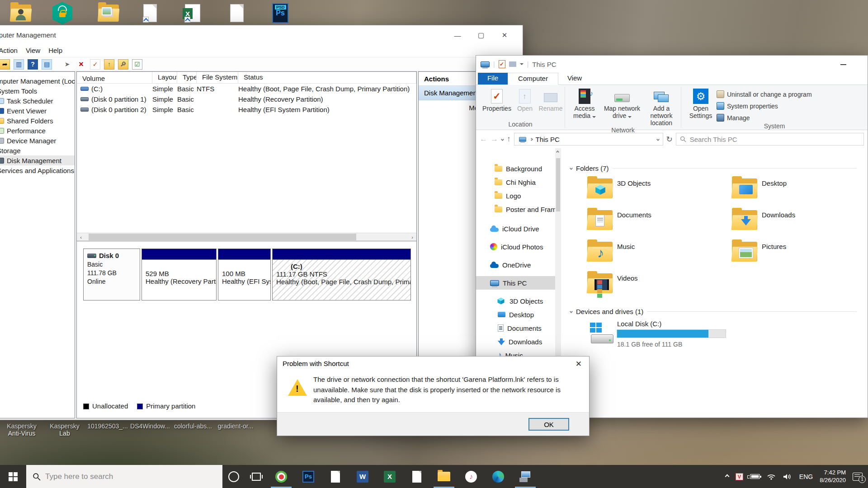  Describe the element at coordinates (150, 426) in the screenshot. I see `desktop-label: DS4Window...` at that location.